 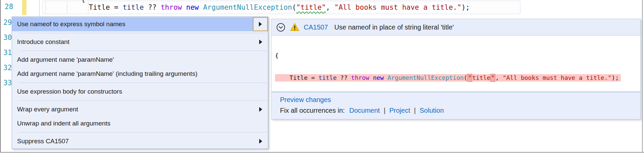 I want to click on preview-footer: Preview changes Fix all occurrences in: …, so click(x=456, y=105).